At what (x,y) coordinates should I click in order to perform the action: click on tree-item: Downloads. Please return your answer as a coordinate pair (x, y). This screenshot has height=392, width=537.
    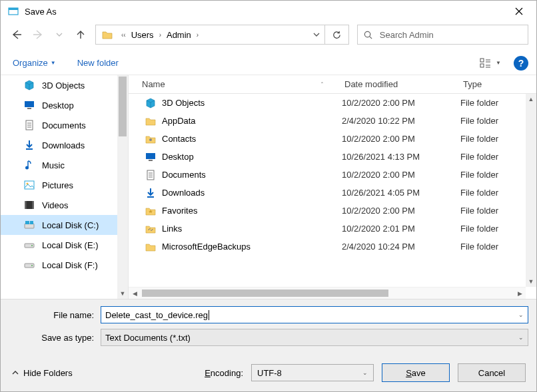
    Looking at the image, I should click on (64, 145).